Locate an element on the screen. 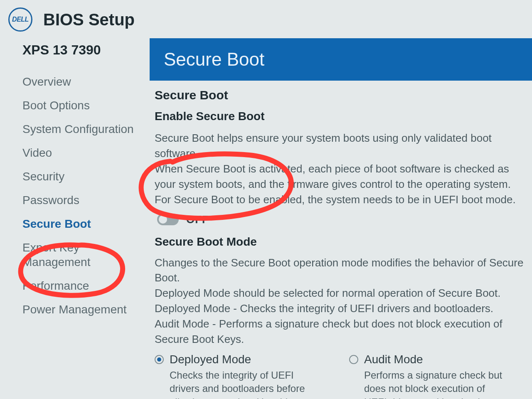  secure-boot-mode-title: Secure Boot Mode is located at coordinates (343, 242).